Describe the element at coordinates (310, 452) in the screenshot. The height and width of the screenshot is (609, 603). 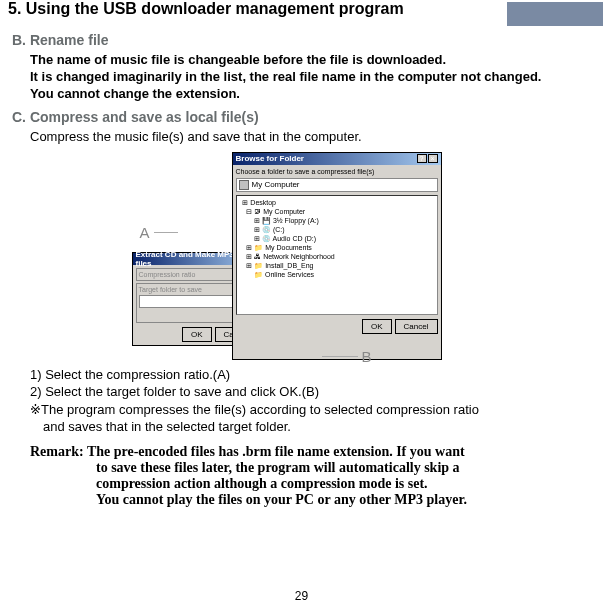
I see `remark-lead: Remark: The pre-encoded files has .brm f…` at that location.